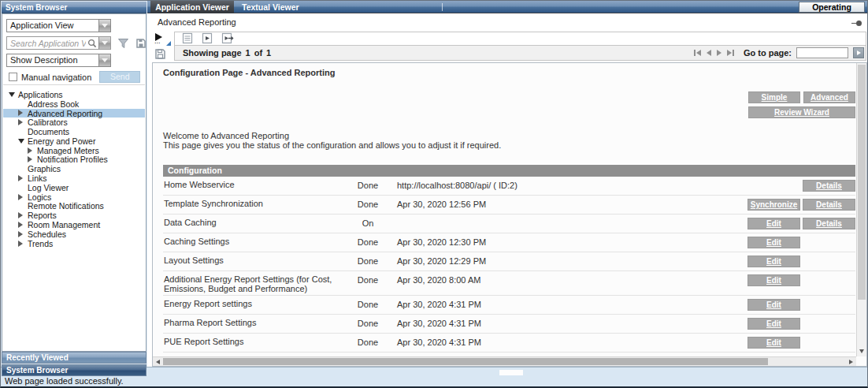 The width and height of the screenshot is (868, 388). Describe the element at coordinates (53, 25) in the screenshot. I see `view-selector-value: Application View` at that location.